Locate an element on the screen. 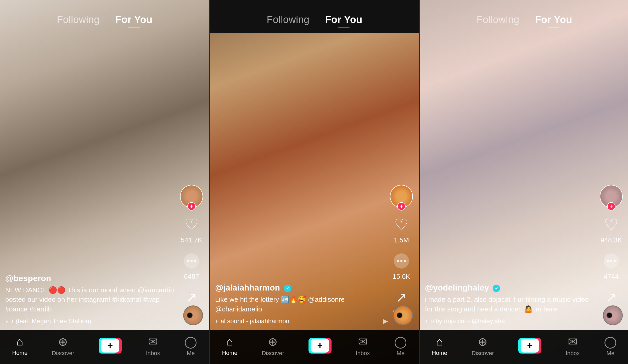  like-button-1: ♡ 541.7K is located at coordinates (192, 230).